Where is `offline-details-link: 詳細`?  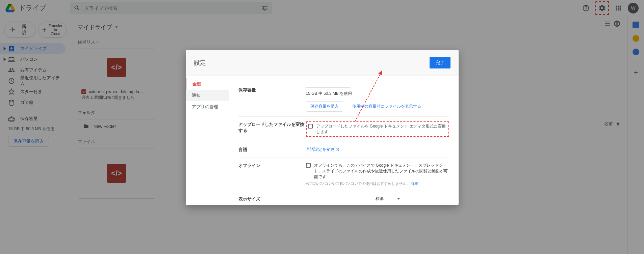
offline-details-link: 詳細 is located at coordinates (415, 184).